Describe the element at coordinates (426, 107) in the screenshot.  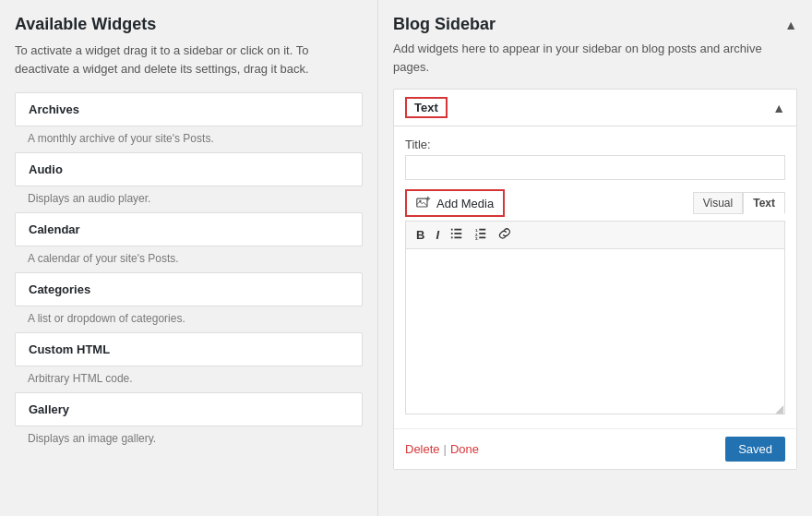
I see `text-widget-label: Text` at that location.